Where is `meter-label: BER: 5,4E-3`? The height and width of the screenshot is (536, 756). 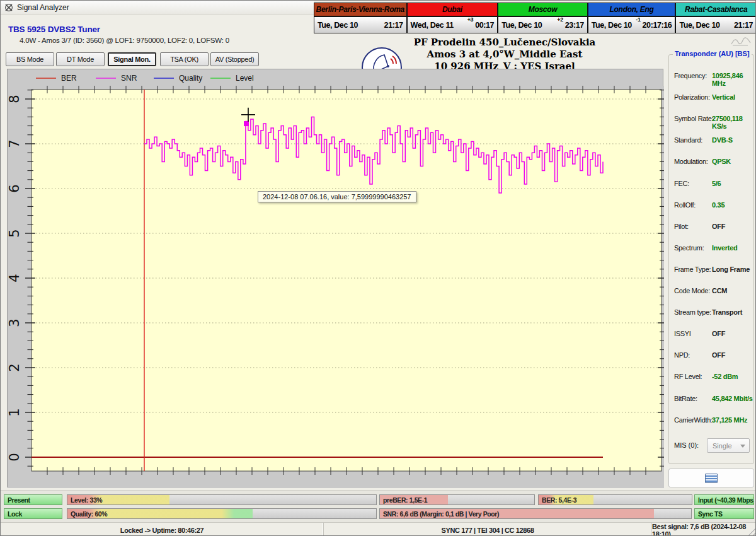
meter-label: BER: 5,4E-3 is located at coordinates (559, 499).